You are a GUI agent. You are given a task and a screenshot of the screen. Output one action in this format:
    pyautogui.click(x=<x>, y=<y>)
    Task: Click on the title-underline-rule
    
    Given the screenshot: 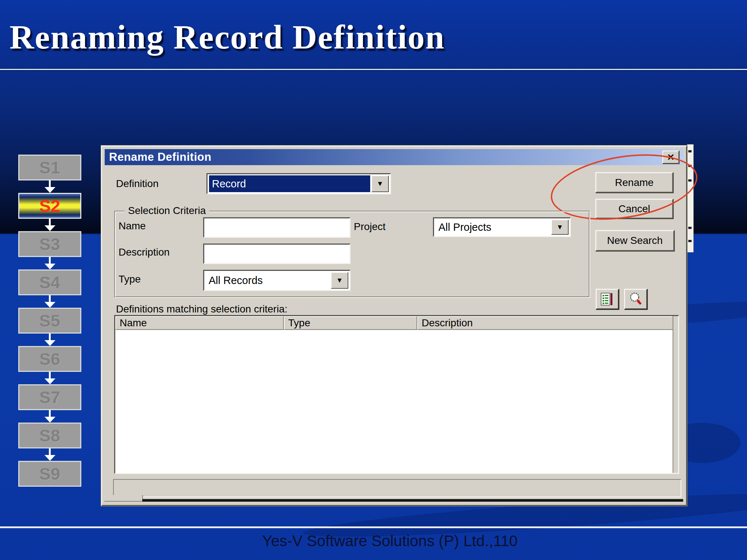 What is the action you would take?
    pyautogui.click(x=374, y=69)
    